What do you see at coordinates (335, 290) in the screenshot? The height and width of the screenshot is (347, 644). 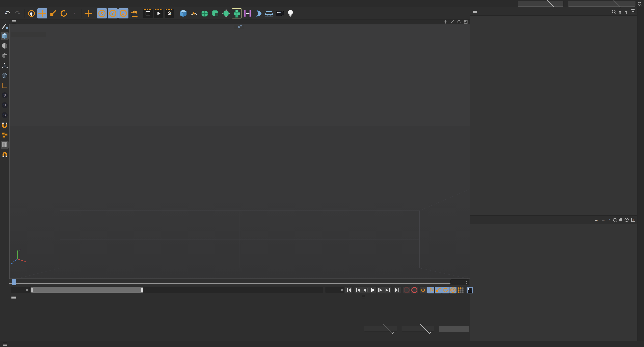 I see `end-frame-field` at bounding box center [335, 290].